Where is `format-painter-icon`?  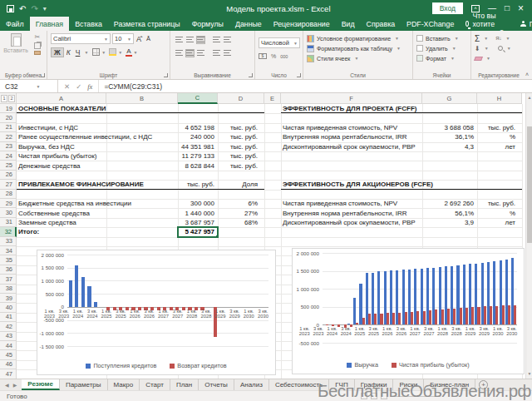 format-painter-icon is located at coordinates (37, 53).